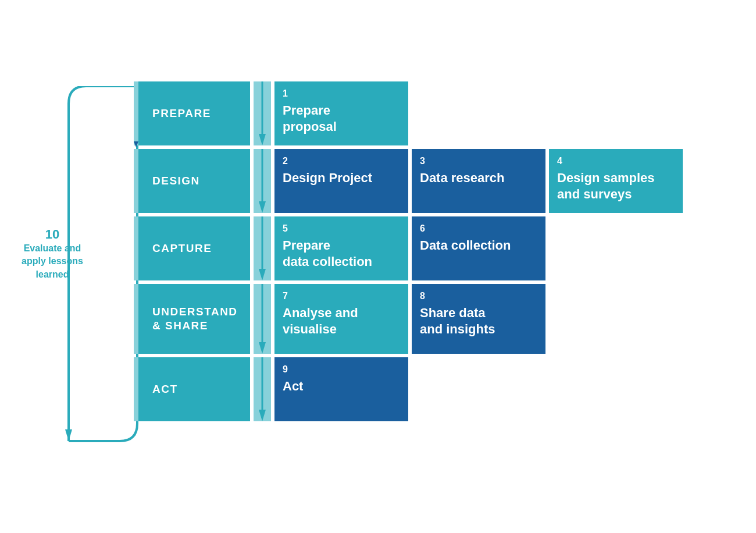 The image size is (756, 533). I want to click on empty-r4c5, so click(616, 319).